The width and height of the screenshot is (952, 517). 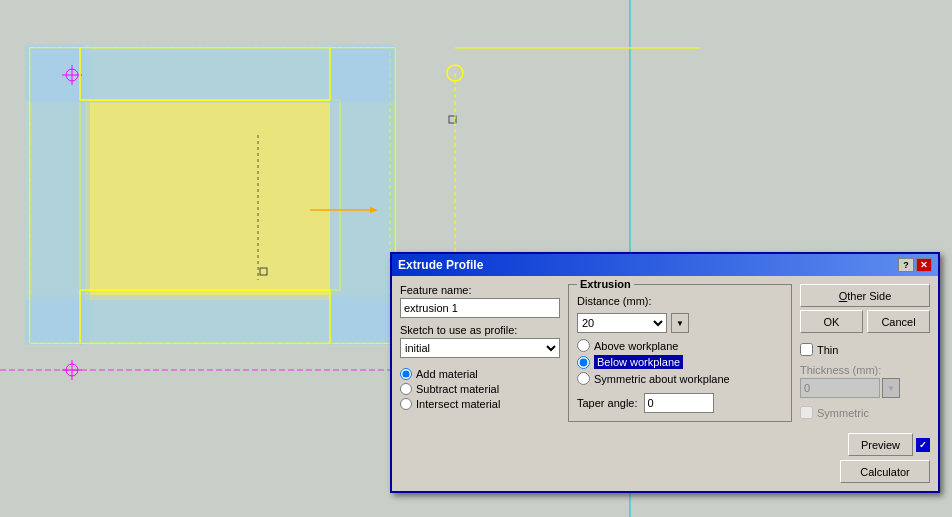 I want to click on add-material-radio, so click(x=406, y=374).